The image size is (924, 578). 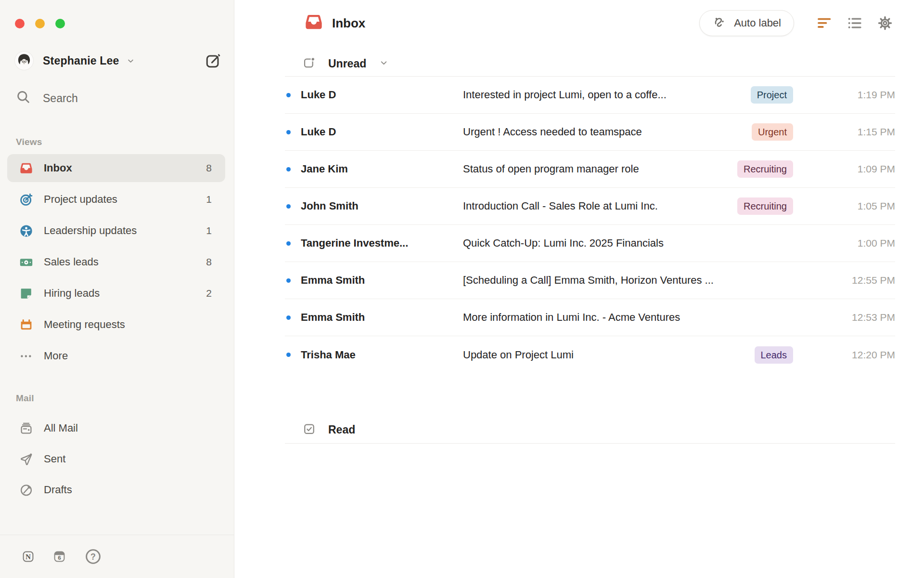 I want to click on sidebar-item-project-updates: Project updates 1, so click(x=116, y=199).